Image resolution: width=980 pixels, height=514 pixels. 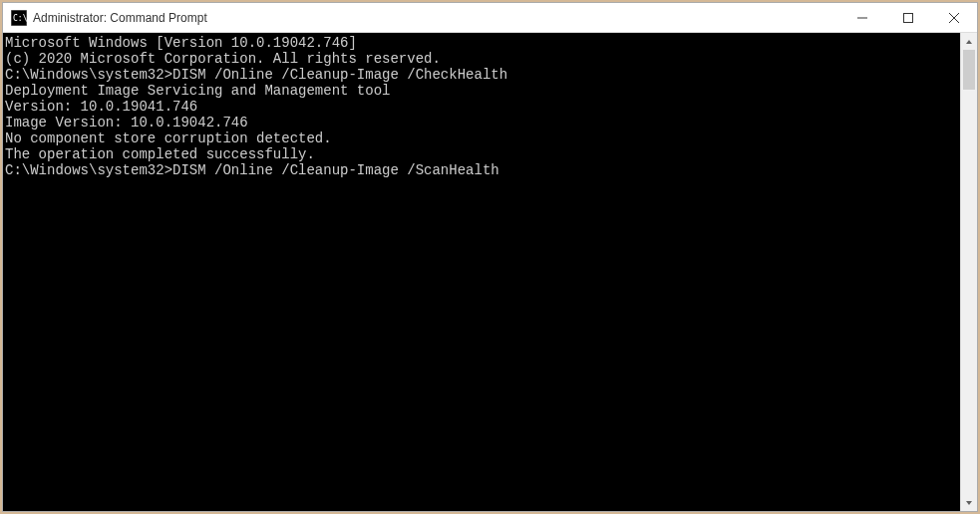 I want to click on cmd-icon: C:\, so click(x=19, y=18).